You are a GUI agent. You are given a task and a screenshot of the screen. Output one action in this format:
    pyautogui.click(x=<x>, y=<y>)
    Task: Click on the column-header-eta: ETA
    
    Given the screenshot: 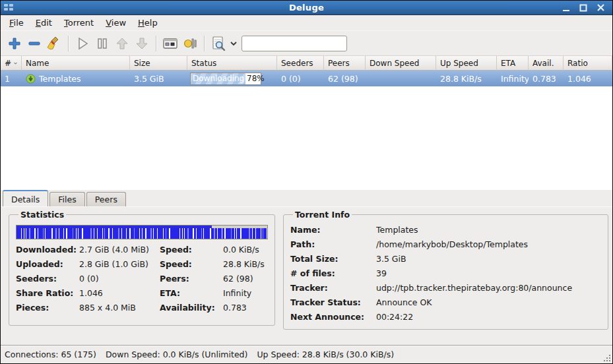 What is the action you would take?
    pyautogui.click(x=513, y=63)
    